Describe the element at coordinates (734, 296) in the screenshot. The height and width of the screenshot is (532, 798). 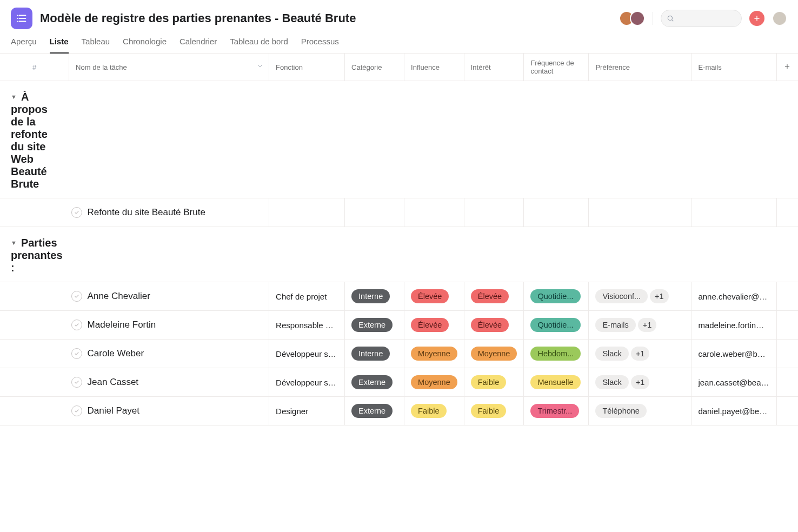
I see `email-cell: anne.chevalier@bea...` at that location.